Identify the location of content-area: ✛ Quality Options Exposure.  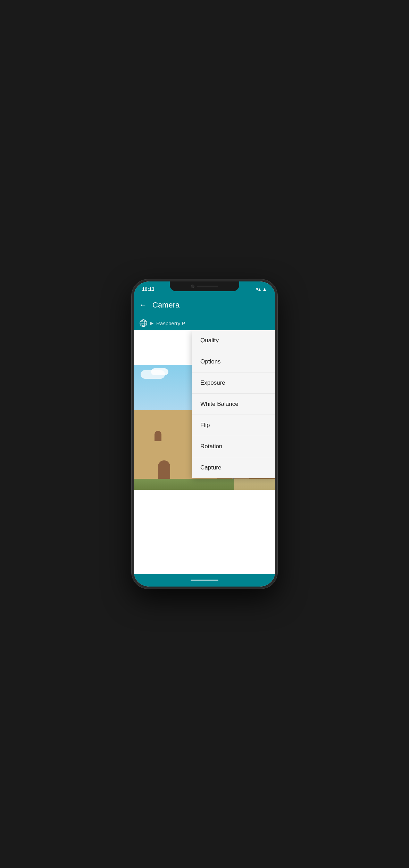
(204, 452).